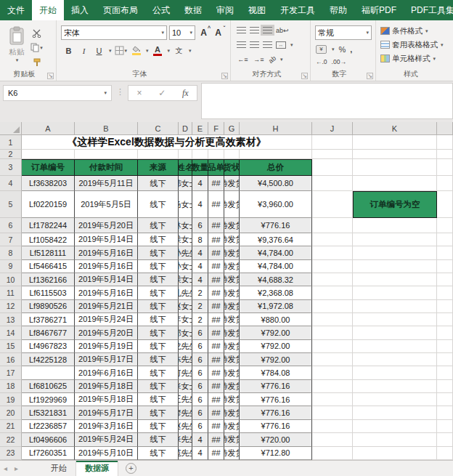 The width and height of the screenshot is (453, 476). Describe the element at coordinates (232, 373) in the screenshot. I see `data-cell-r17c6: 待发货` at that location.